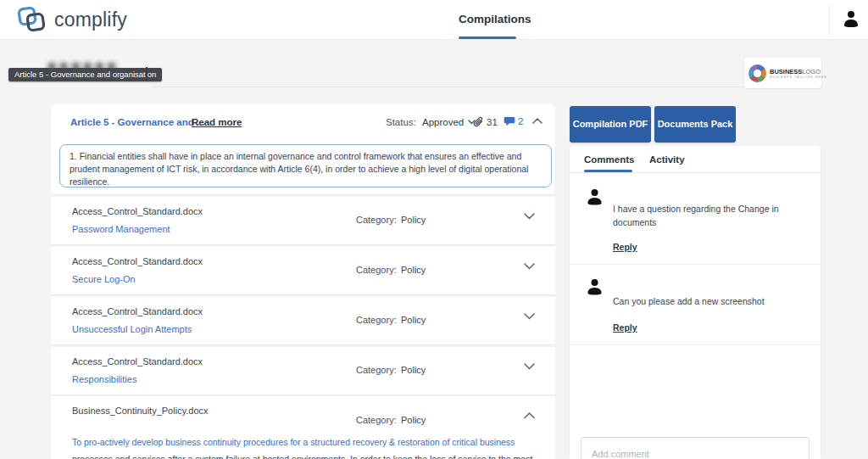  What do you see at coordinates (695, 124) in the screenshot?
I see `documents-pack-button: Documents Pack` at bounding box center [695, 124].